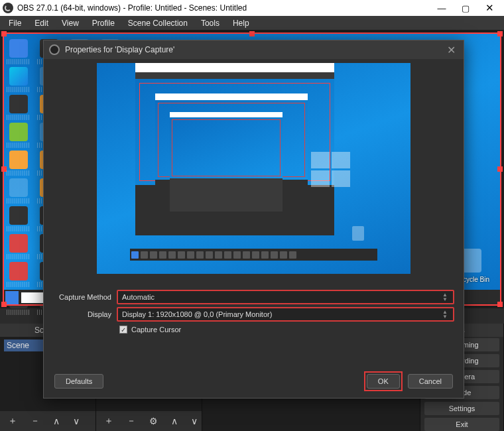 Image resolution: width=504 pixels, height=431 pixels. Describe the element at coordinates (54, 50) in the screenshot. I see `obs-icon` at that location.